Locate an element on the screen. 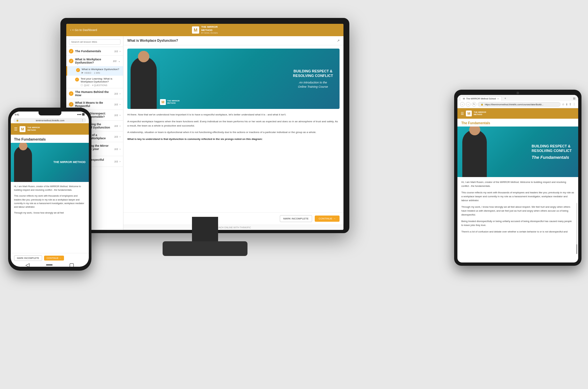  new-tab-icon: + is located at coordinates (505, 98).